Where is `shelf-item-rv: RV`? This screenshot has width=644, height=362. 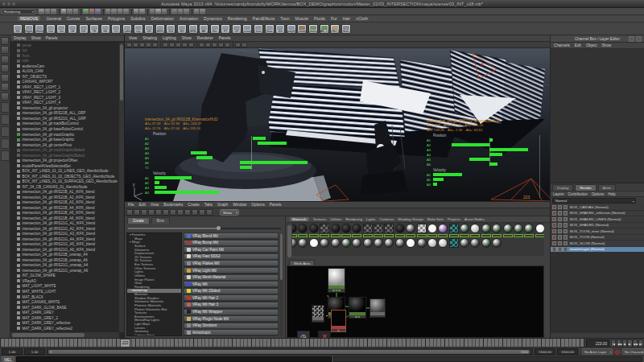 shelf-item-rv: RV is located at coordinates (182, 29).